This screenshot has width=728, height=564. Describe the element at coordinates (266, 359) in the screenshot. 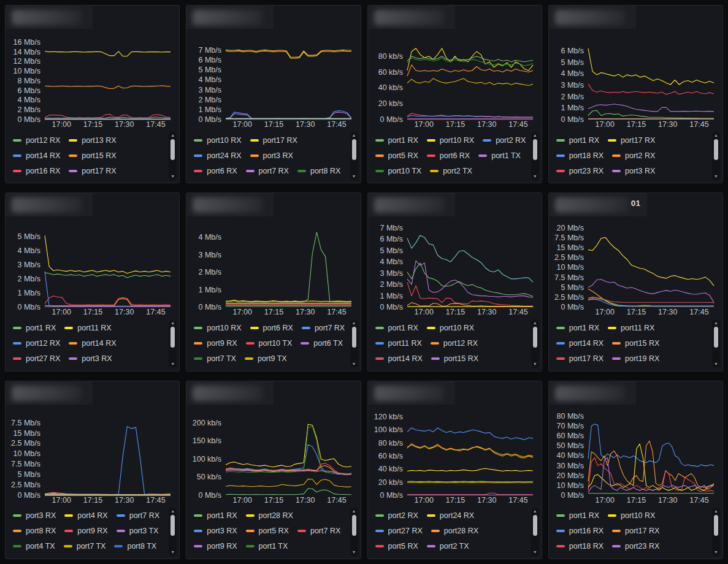

I see `legend-item-port9-tx: port9 TX` at that location.